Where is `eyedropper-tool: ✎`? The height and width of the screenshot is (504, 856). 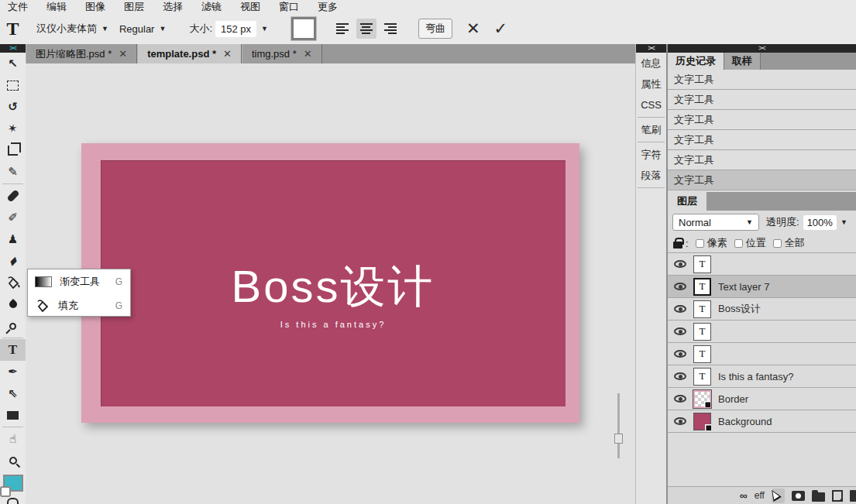 eyedropper-tool: ✎ is located at coordinates (12, 172).